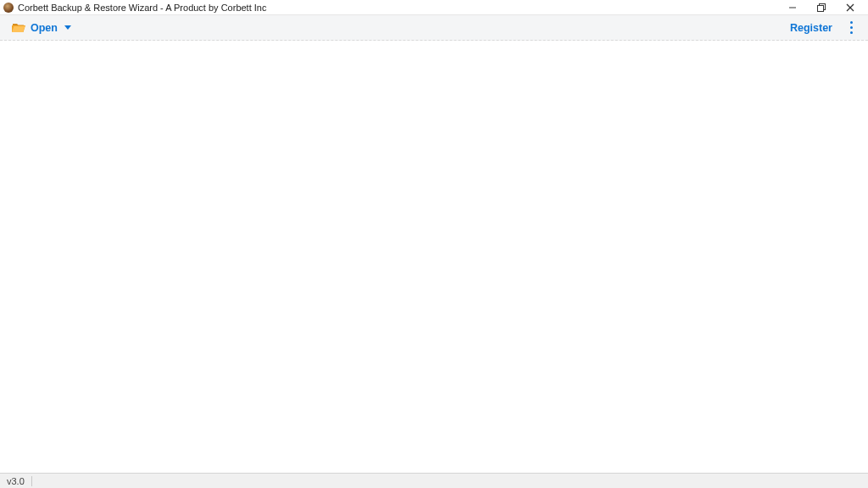 The height and width of the screenshot is (488, 868). I want to click on register-link: Register, so click(811, 28).